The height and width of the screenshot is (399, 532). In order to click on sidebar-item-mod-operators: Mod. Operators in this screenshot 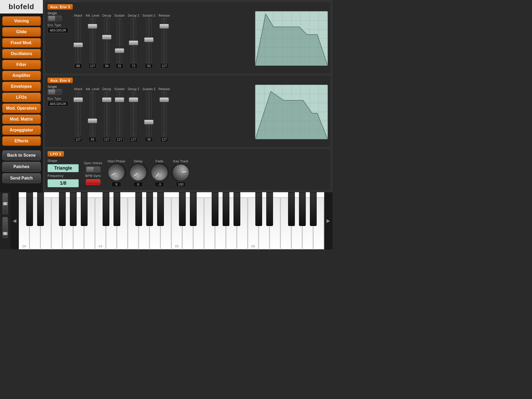, I will do `click(22, 108)`.